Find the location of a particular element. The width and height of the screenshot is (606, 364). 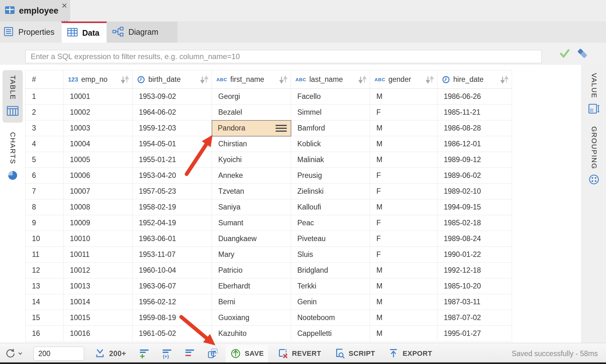

cell-emp_no: 10001 is located at coordinates (98, 97).